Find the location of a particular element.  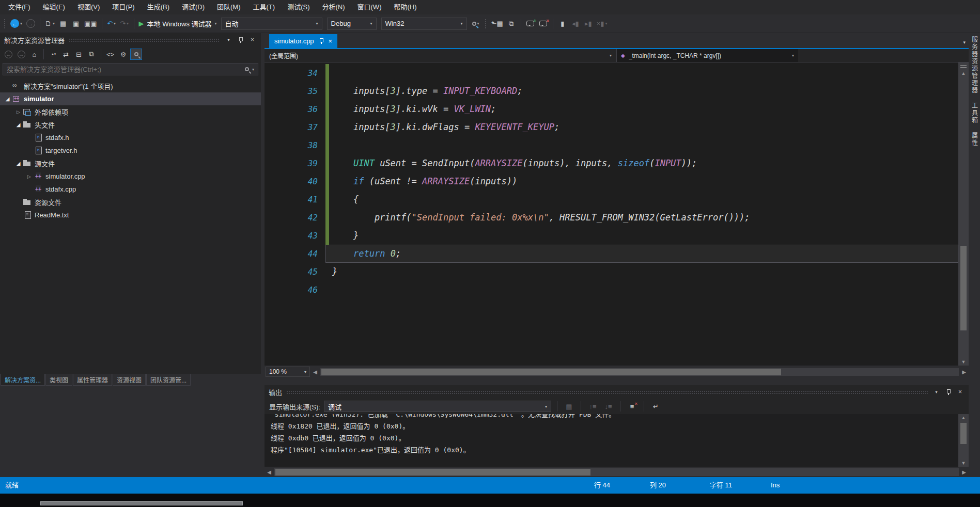

tree-item-simulator-cpp: ▷simulator.cpp is located at coordinates (130, 177).